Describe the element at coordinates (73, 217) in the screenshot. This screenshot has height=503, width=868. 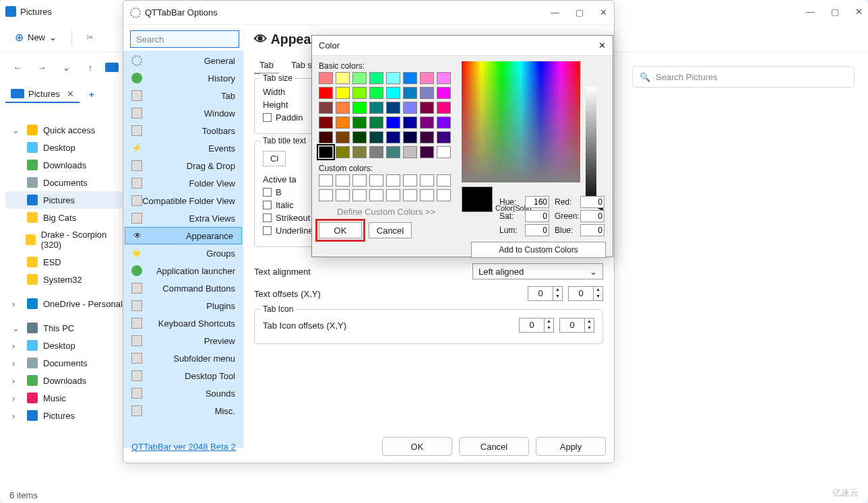
I see `sidebar-item-big-cats: Big Cats📌` at that location.